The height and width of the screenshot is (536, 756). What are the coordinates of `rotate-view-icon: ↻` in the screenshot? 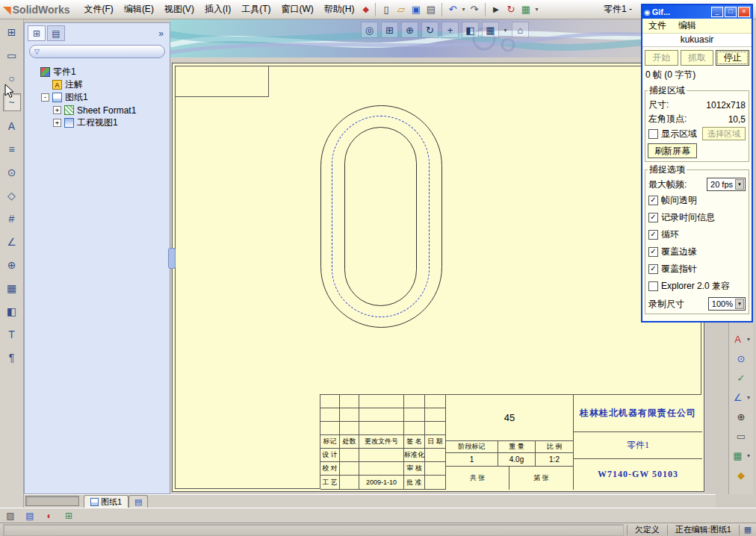 It's located at (430, 30).